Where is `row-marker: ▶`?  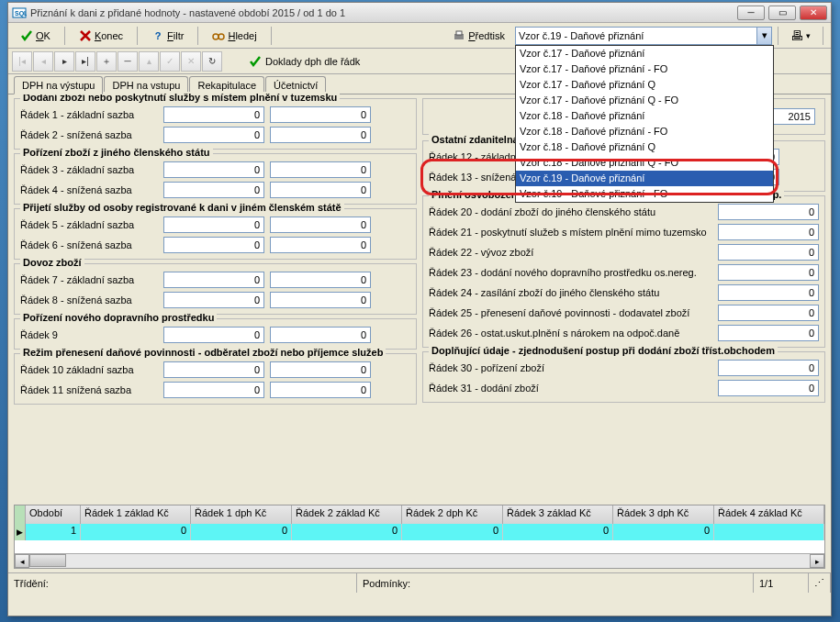
row-marker: ▶ is located at coordinates (20, 532).